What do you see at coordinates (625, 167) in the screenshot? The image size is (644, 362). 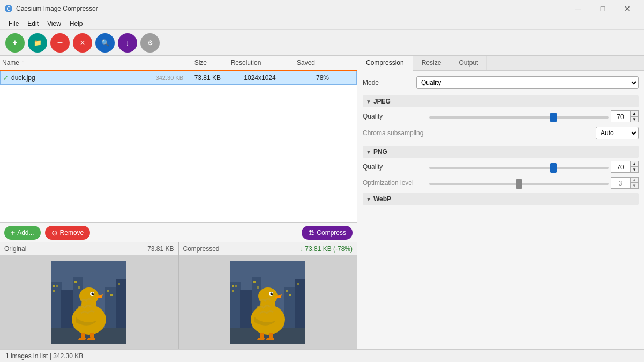 I see `png-quality-value-box: 70 ▲ ▼` at bounding box center [625, 167].